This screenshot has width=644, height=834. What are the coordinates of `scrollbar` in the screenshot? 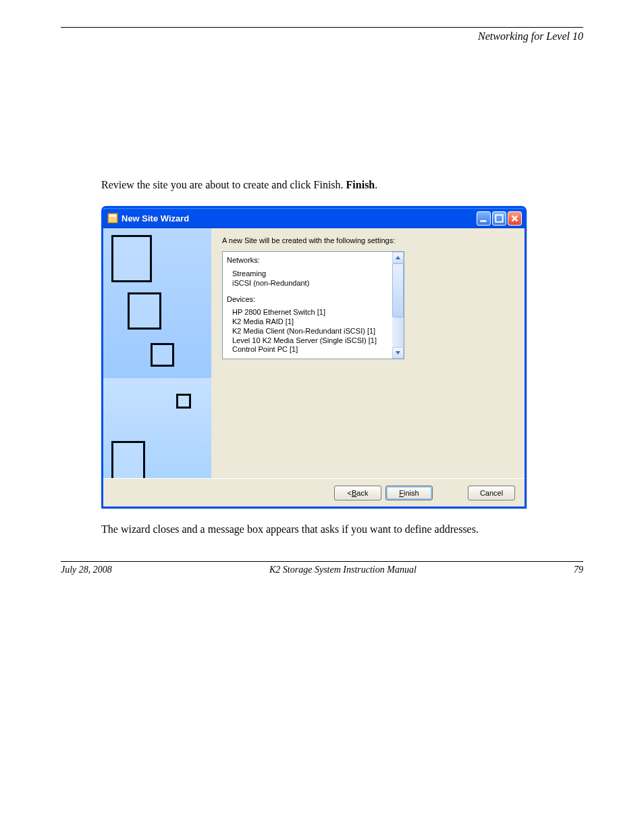 It's located at (398, 305).